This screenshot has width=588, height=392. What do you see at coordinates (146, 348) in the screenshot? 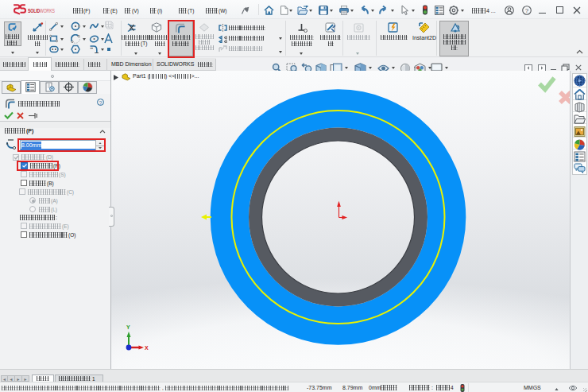
I see `svg-text: X` at bounding box center [146, 348].